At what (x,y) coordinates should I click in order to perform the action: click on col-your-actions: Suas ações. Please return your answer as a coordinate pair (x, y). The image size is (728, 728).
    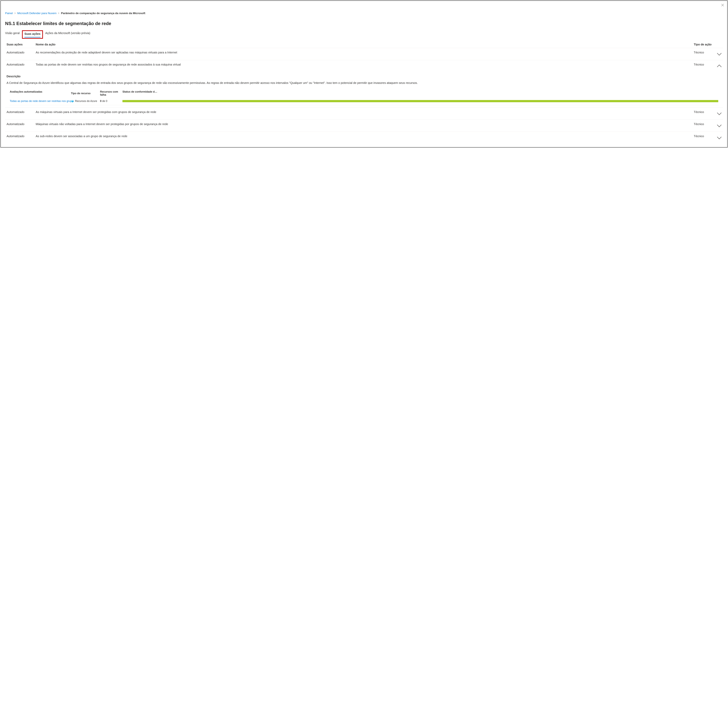
    Looking at the image, I should click on (21, 44).